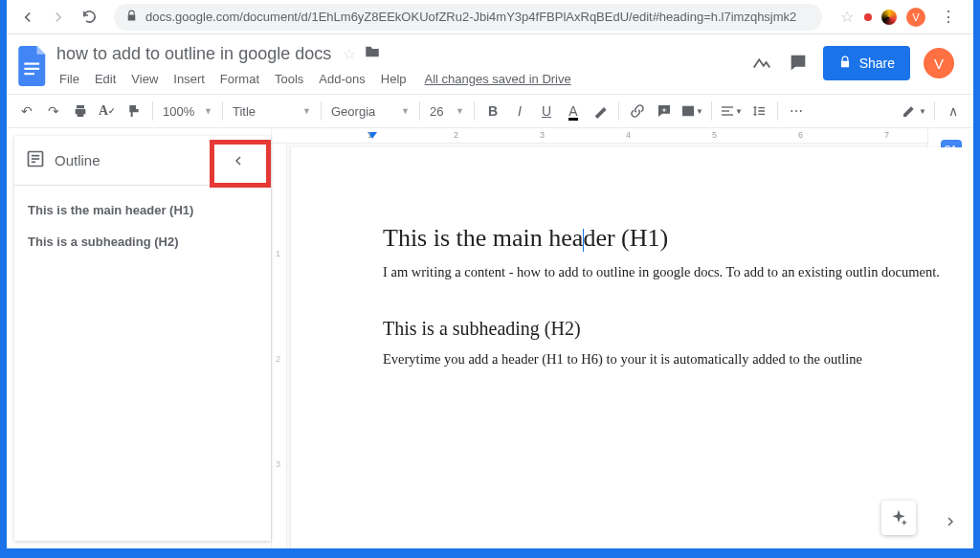  Describe the element at coordinates (637, 111) in the screenshot. I see `link-button` at that location.